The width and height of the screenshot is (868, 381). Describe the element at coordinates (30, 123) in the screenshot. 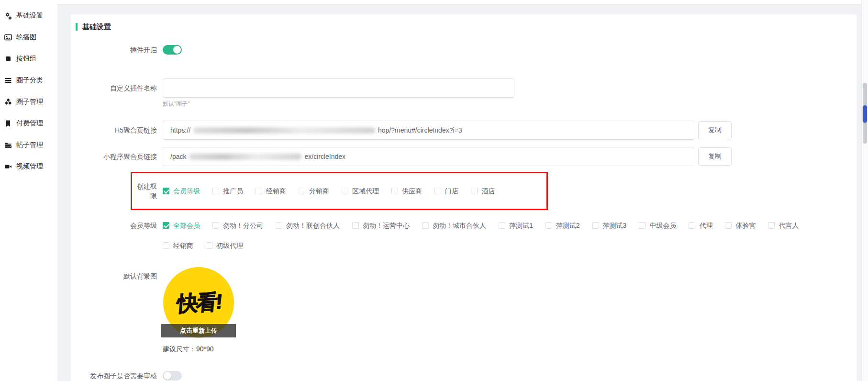

I see `sidebar-item-label: 付费管理` at that location.